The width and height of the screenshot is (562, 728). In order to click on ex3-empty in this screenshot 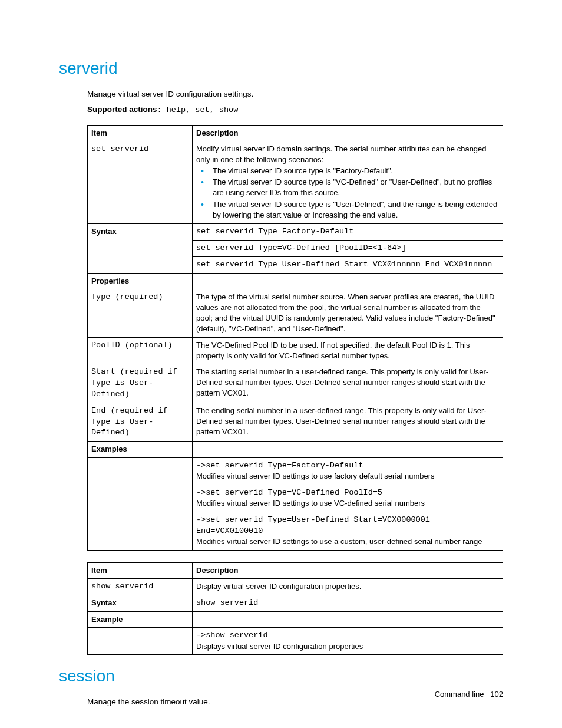, I will do `click(140, 531)`.